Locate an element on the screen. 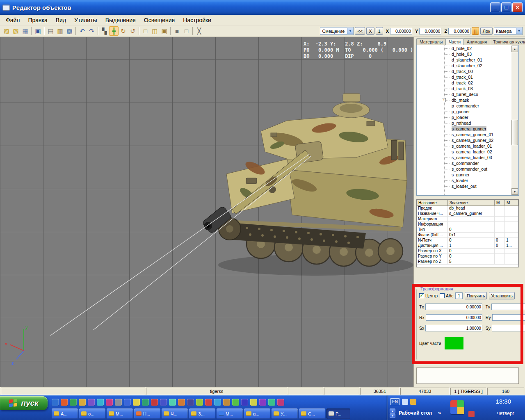 The image size is (525, 420). paste-icon: ▥ is located at coordinates (60, 31).